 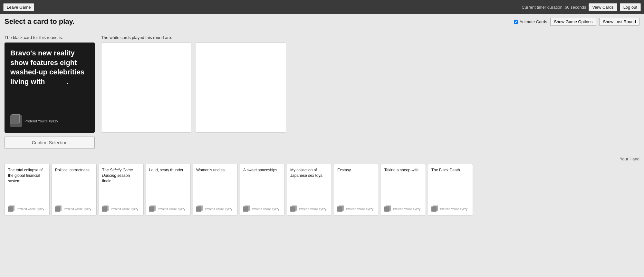 I want to click on hand-card-text: Taking a sheep-wife., so click(x=403, y=170).